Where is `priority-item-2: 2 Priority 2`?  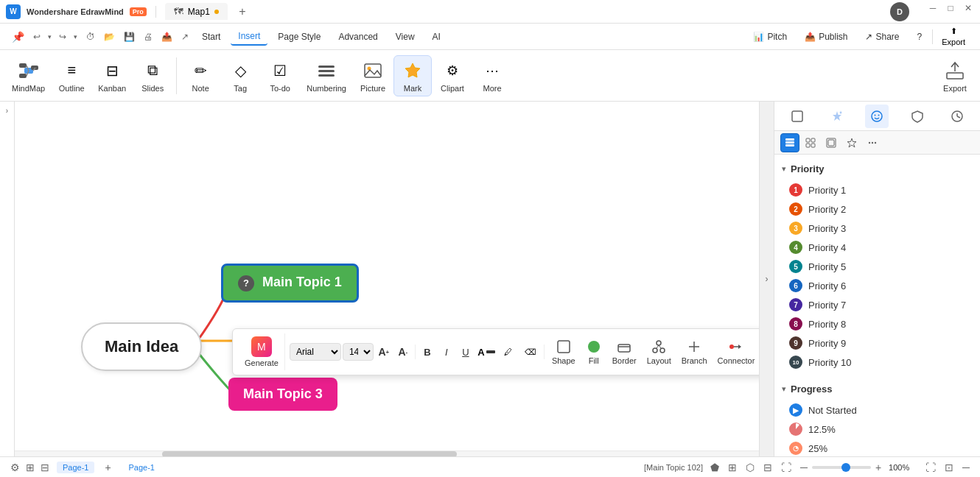
priority-item-2: 2 Priority 2 is located at coordinates (877, 209).